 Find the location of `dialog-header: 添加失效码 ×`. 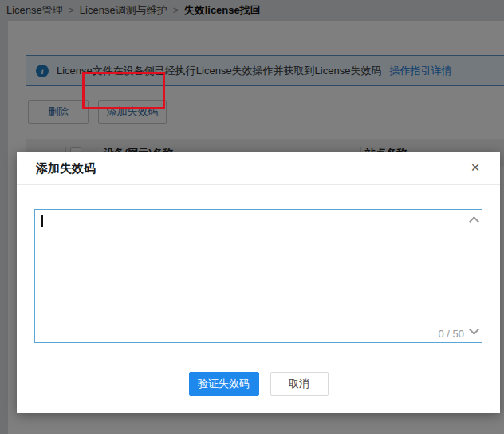

dialog-header: 添加失效码 × is located at coordinates (258, 168).